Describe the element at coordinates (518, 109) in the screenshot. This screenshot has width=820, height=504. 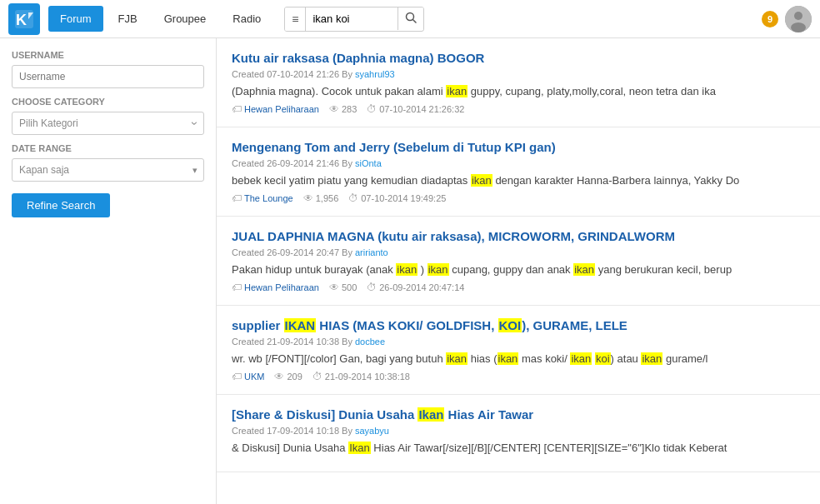
I see `result-tags: 🏷 Hewan Peliharaan 👁 283 ⏱ 07-10-2014 21…` at that location.